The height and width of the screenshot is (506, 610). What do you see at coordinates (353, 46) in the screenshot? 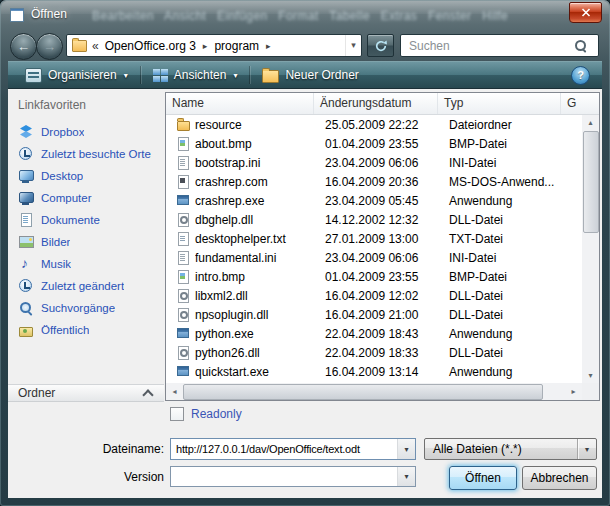
I see `breadcrumb-dropdown-icon: ▾` at bounding box center [353, 46].